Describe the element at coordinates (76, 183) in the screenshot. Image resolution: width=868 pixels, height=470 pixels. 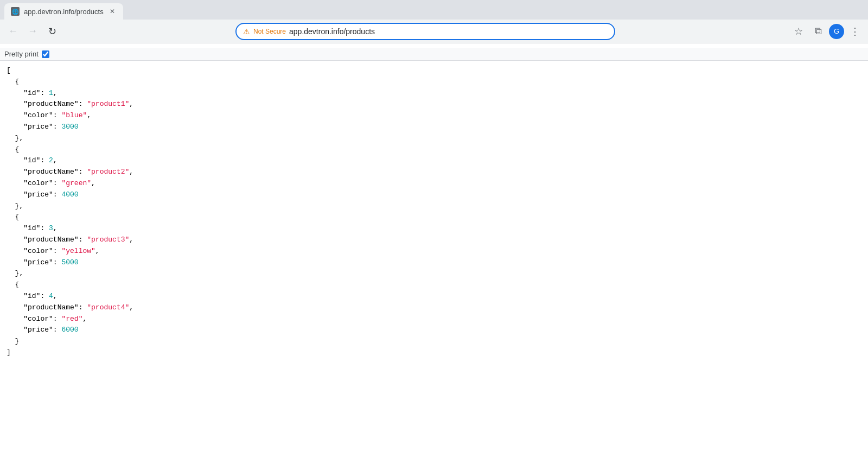
I see `json-value: "green"` at that location.